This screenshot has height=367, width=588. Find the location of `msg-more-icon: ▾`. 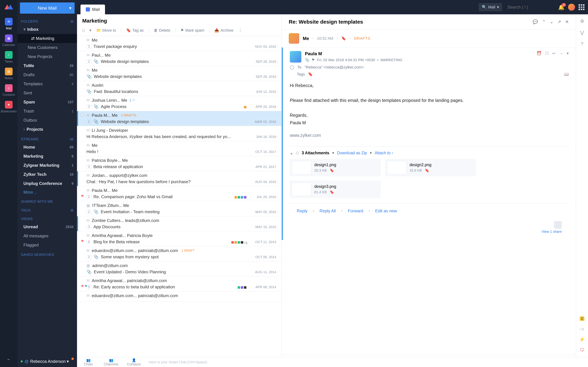

msg-more-icon: ▾ is located at coordinates (568, 53).